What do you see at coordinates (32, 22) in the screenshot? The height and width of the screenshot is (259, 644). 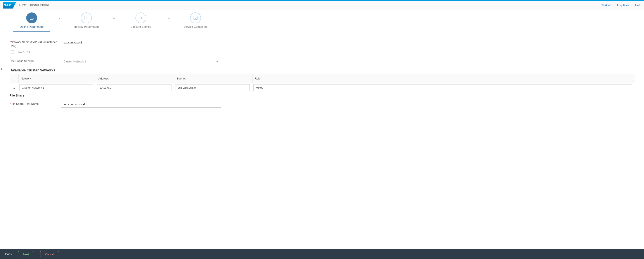 I see `wizard-step-define: Define Parameters` at bounding box center [32, 22].